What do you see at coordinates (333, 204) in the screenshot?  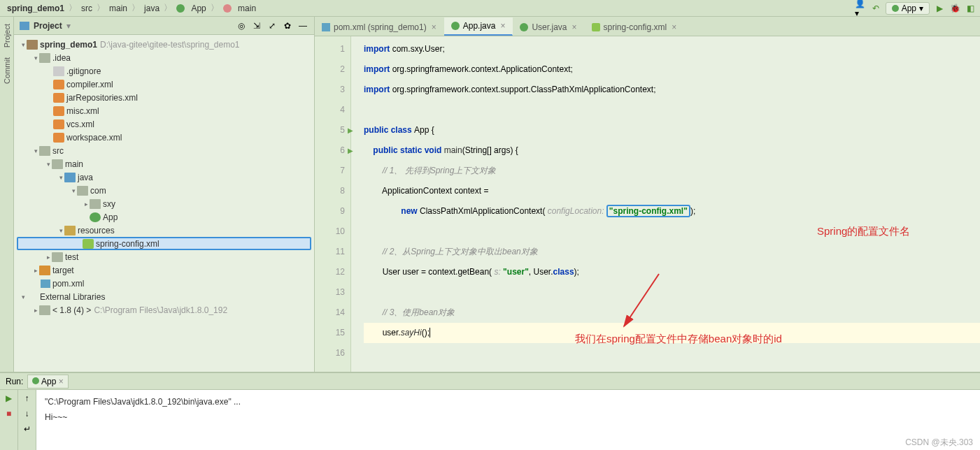 I see `line-gutter: 1234 5▶ 6▶ 78910 11121314 1516` at bounding box center [333, 204].